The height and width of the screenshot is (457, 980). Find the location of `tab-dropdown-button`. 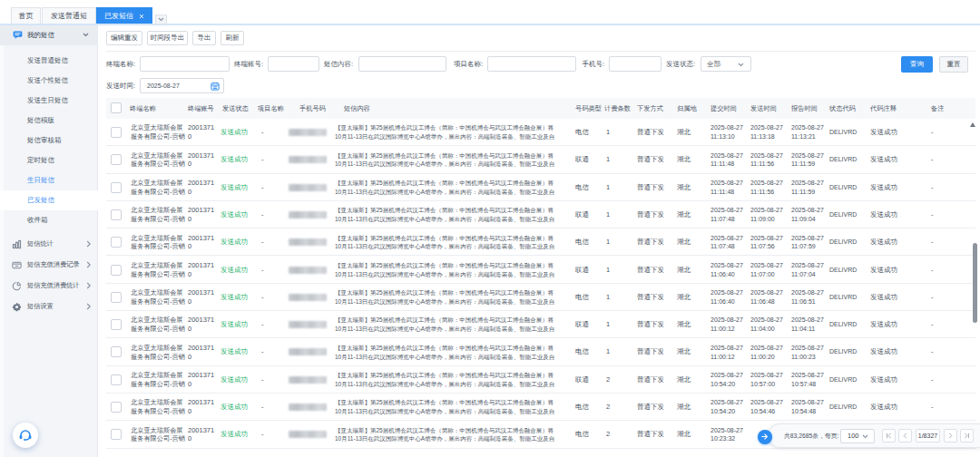

tab-dropdown-button is located at coordinates (162, 20).